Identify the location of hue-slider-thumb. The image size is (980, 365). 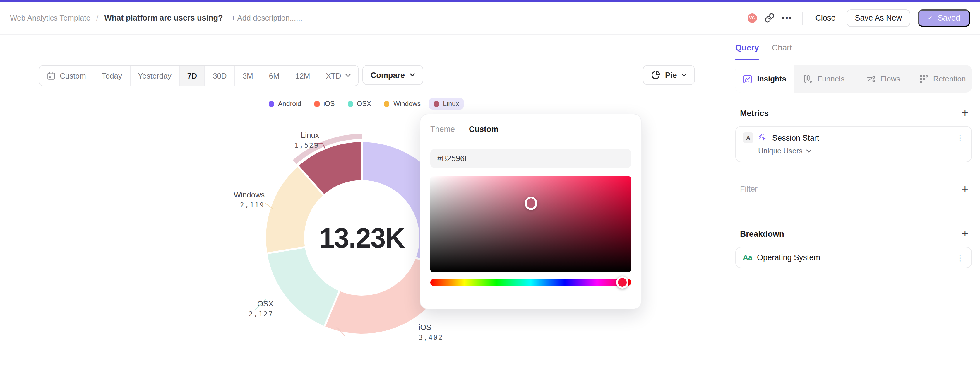
(622, 282).